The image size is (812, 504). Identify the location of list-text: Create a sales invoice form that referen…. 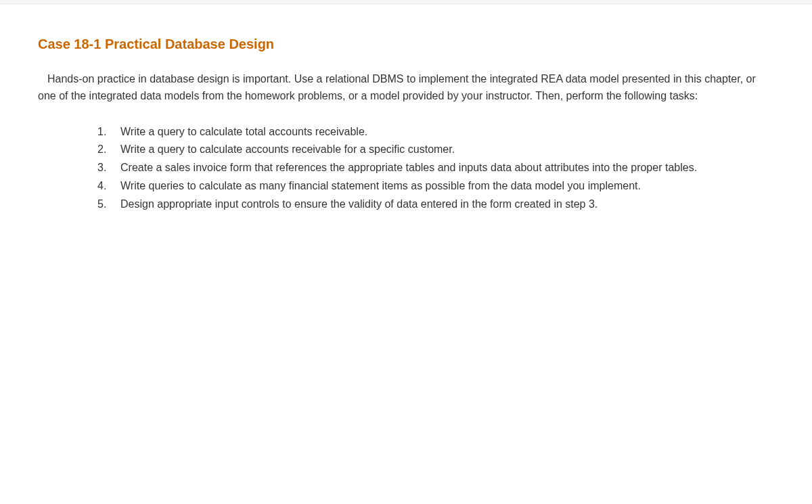
(434, 168).